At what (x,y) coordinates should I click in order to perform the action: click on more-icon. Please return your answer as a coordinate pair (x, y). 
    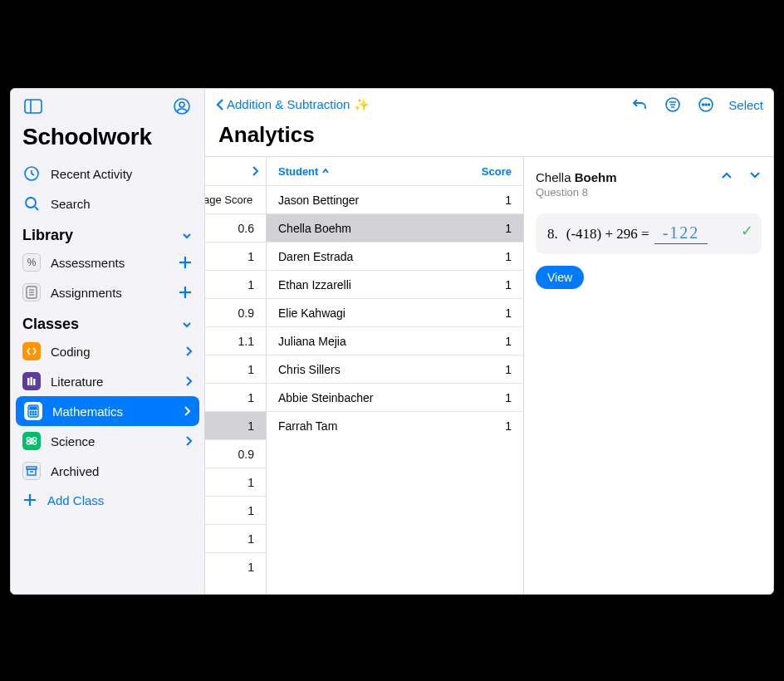
    Looking at the image, I should click on (706, 105).